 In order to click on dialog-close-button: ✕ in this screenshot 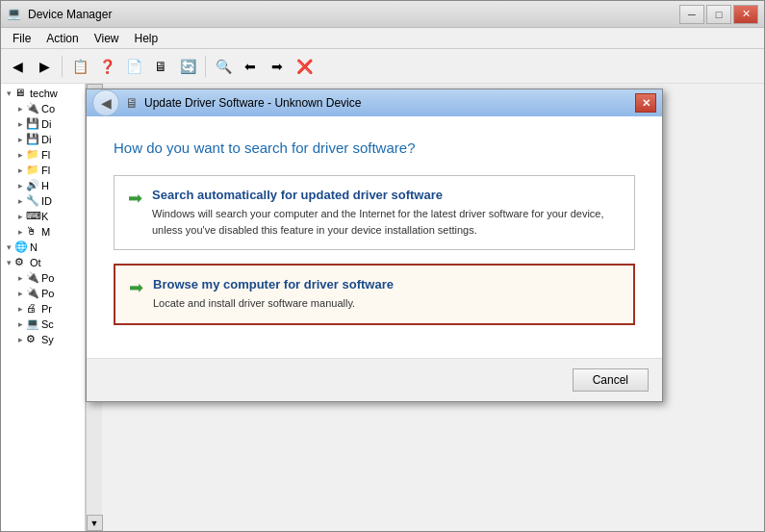, I will do `click(646, 103)`.